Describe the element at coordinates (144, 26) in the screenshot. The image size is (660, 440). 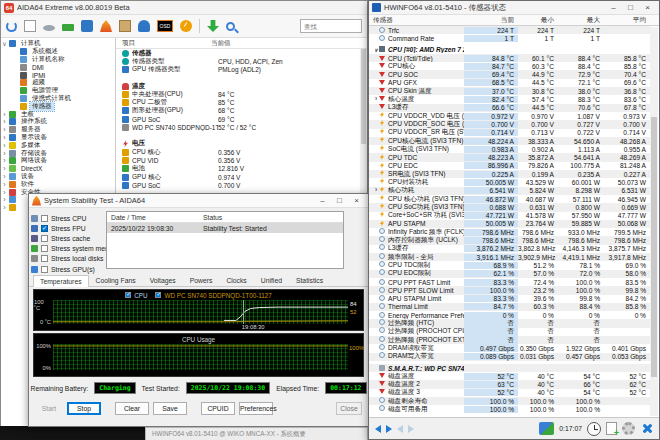
I see `user-icon` at that location.